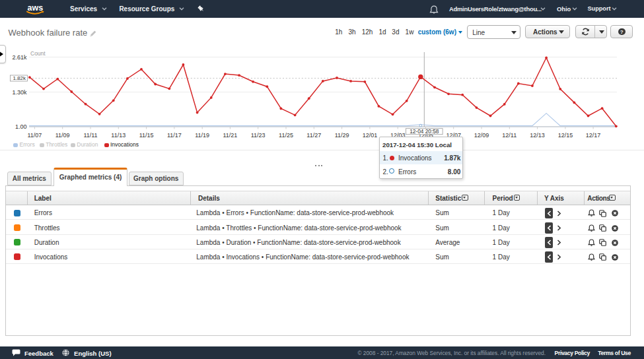  I want to click on svg-text: 12-04 20:58, so click(424, 131).